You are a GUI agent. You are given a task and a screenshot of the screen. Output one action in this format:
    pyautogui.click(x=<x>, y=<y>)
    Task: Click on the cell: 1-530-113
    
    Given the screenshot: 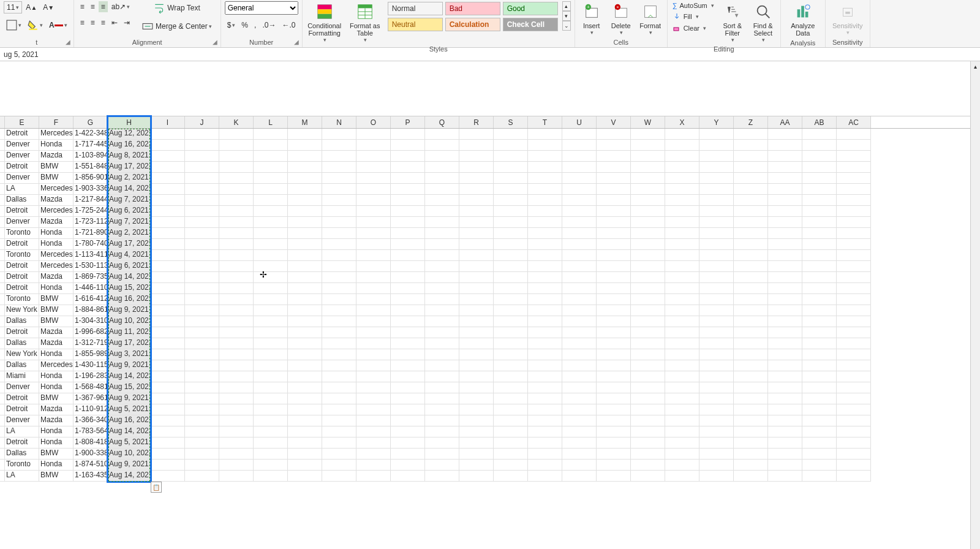 What is the action you would take?
    pyautogui.click(x=91, y=267)
    